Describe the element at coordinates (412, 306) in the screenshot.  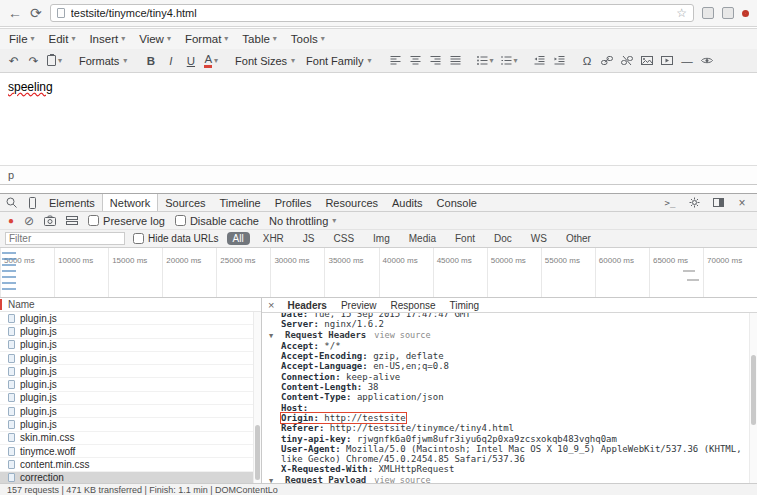
I see `detail-tab: Response` at that location.